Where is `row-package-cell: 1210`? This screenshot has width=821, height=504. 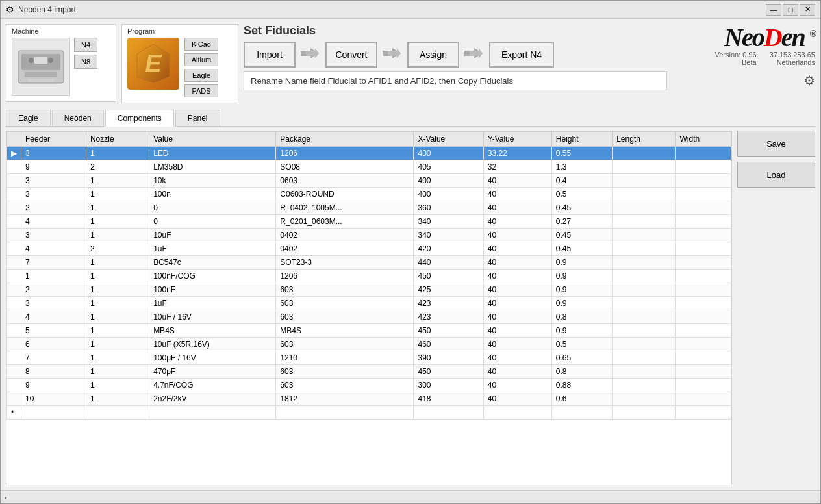 row-package-cell: 1210 is located at coordinates (345, 359).